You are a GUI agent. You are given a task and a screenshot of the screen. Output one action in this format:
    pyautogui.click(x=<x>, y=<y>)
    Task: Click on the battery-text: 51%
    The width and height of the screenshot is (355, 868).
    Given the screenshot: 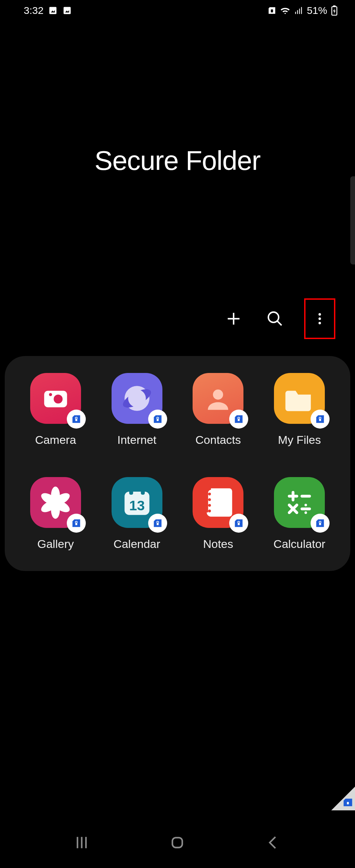 What is the action you would take?
    pyautogui.click(x=317, y=11)
    